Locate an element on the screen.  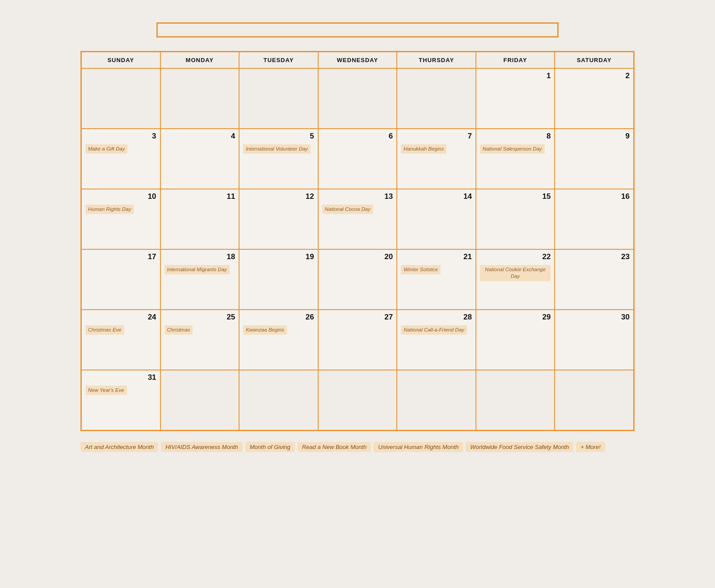
event-badge: Human Rights Day is located at coordinates (110, 209).